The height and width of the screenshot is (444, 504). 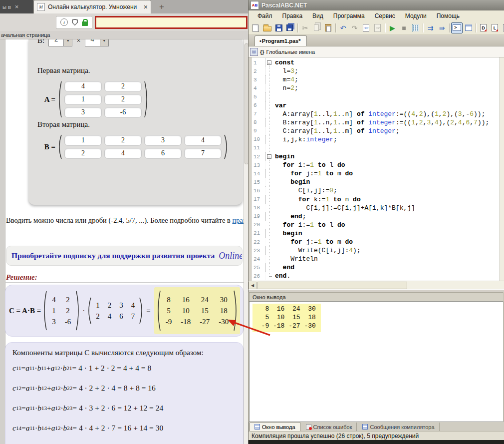 I want to click on lock-icon, so click(x=85, y=24).